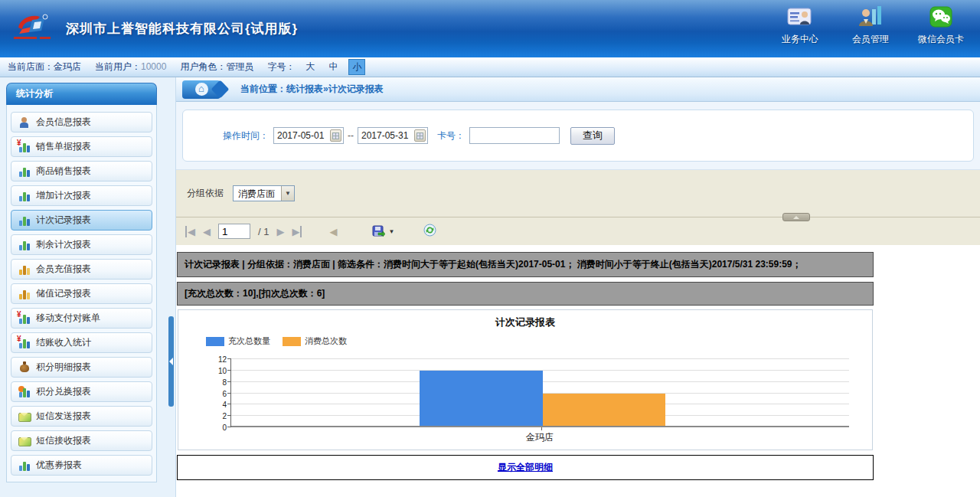 Image resolution: width=980 pixels, height=497 pixels. Describe the element at coordinates (310, 67) in the screenshot. I see `fontsize-large: 大` at that location.